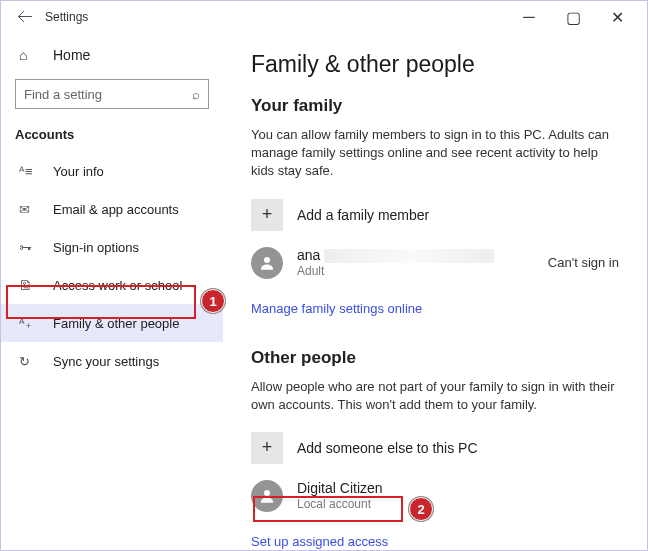 This screenshot has height=551, width=648. I want to click on search-input: Find a setting ⌕, so click(112, 94).